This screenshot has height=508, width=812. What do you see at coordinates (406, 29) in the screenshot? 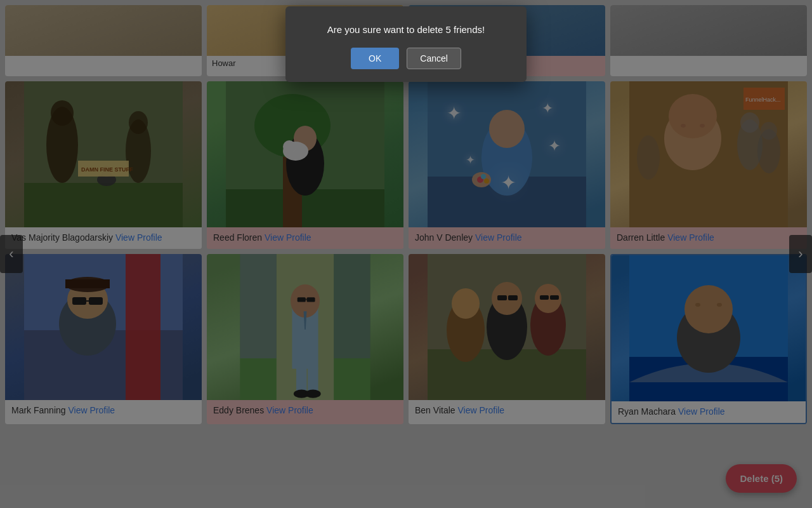
I see `modal-message: Are you sure want to delete 5 friends!` at bounding box center [406, 29].